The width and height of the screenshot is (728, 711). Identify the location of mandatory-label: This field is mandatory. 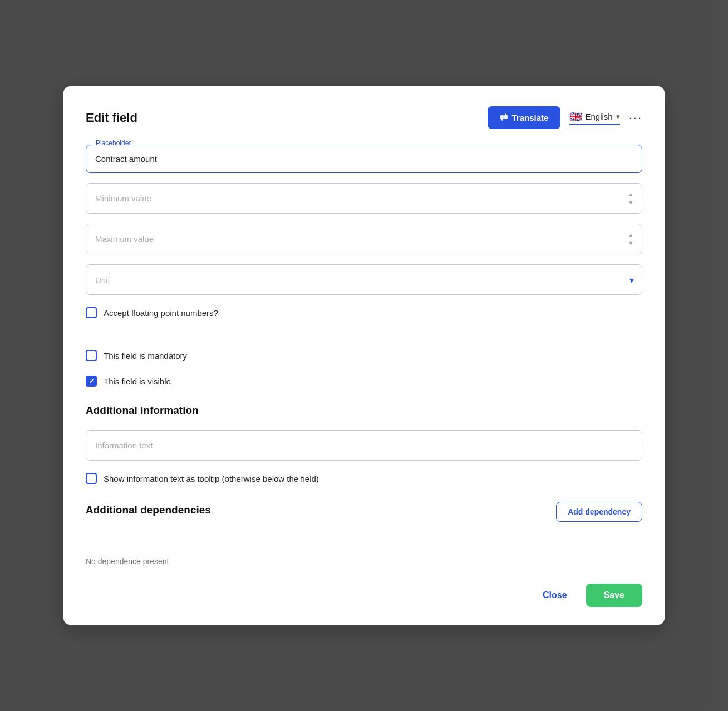
(145, 356).